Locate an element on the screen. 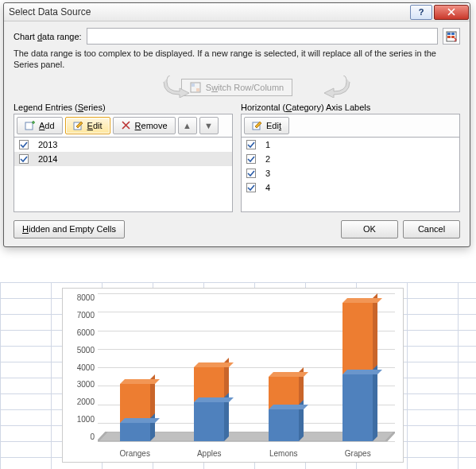 The image size is (476, 469). series-label: 2013 is located at coordinates (48, 145).